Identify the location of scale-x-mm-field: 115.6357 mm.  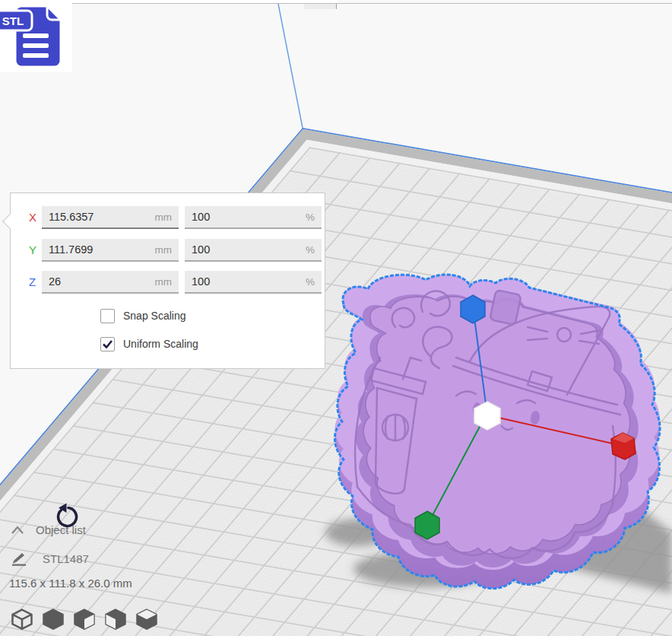
(110, 218).